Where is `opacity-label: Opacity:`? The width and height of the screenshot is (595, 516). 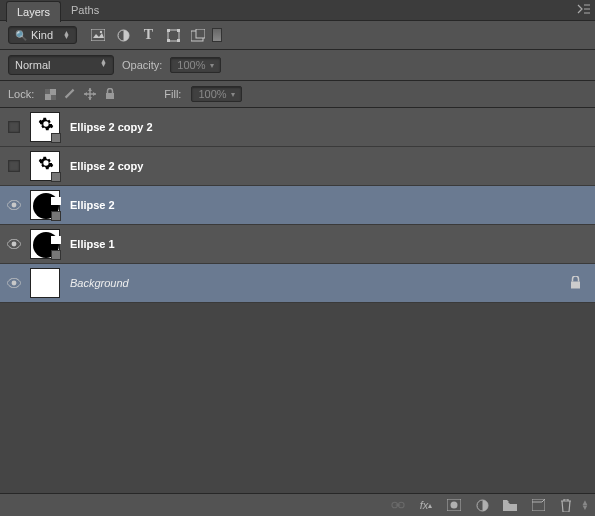
opacity-label: Opacity: is located at coordinates (142, 65).